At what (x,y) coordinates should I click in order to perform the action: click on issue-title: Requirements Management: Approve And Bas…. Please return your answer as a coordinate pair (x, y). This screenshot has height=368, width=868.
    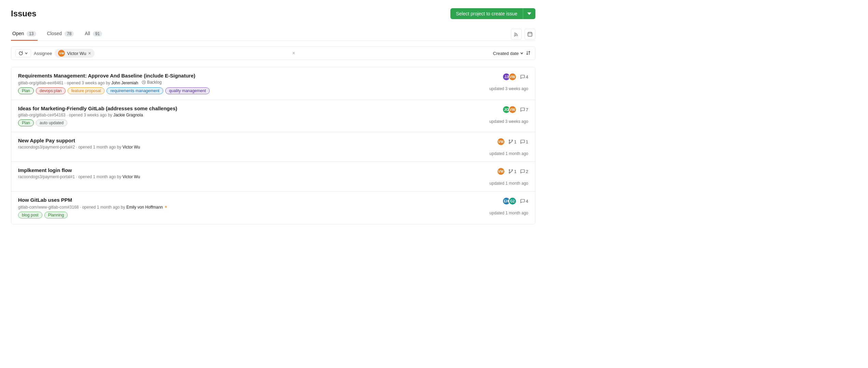
    Looking at the image, I should click on (236, 76).